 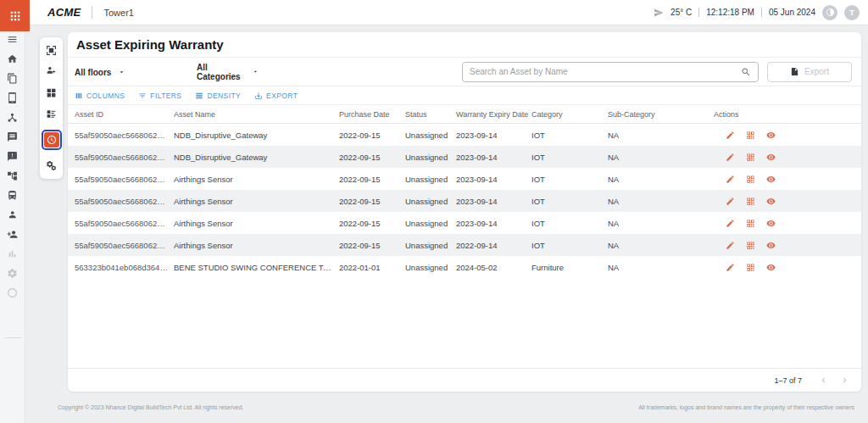 What do you see at coordinates (12, 39) in the screenshot?
I see `sidebar-item-menu` at bounding box center [12, 39].